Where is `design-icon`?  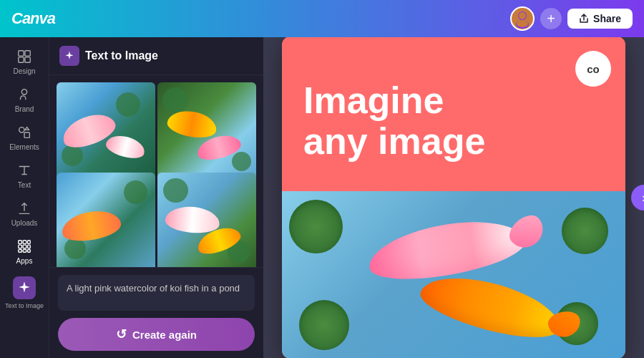
design-icon is located at coordinates (24, 57).